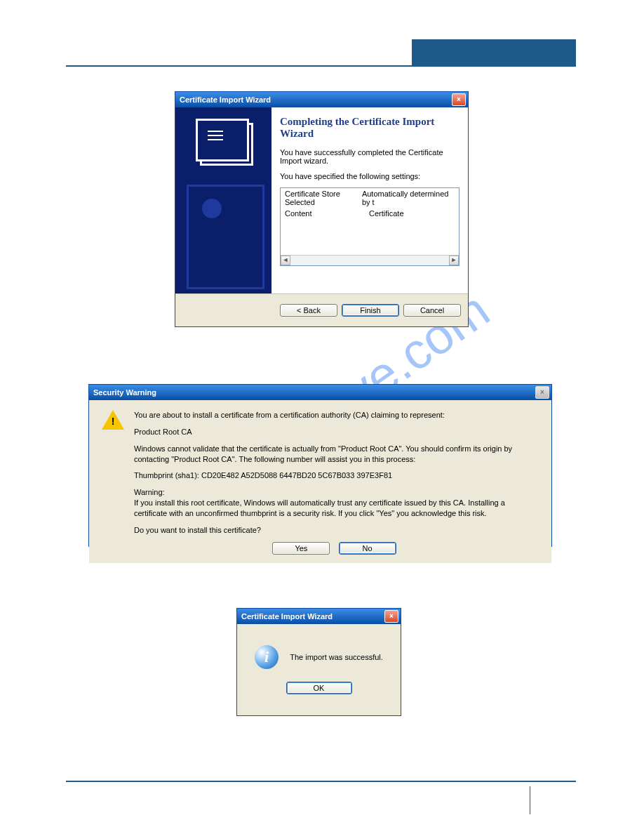 Image resolution: width=644 pixels, height=834 pixels. What do you see at coordinates (494, 52) in the screenshot?
I see `header-accent` at bounding box center [494, 52].